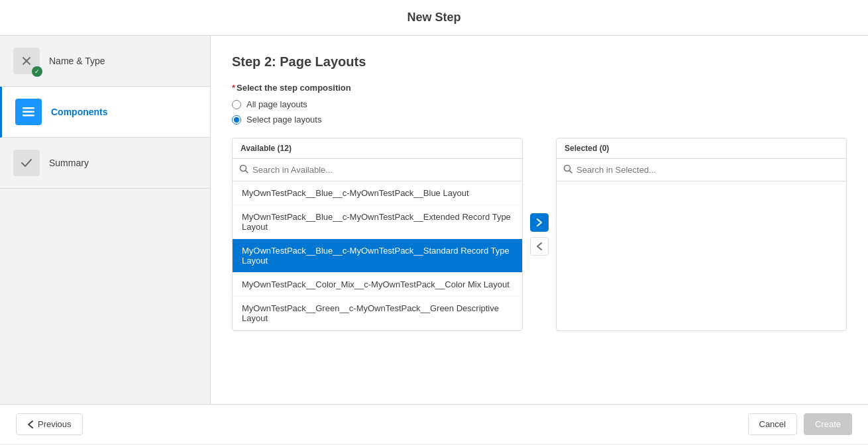 The height and width of the screenshot is (445, 868). I want to click on composition-label: *Select the step composition, so click(539, 87).